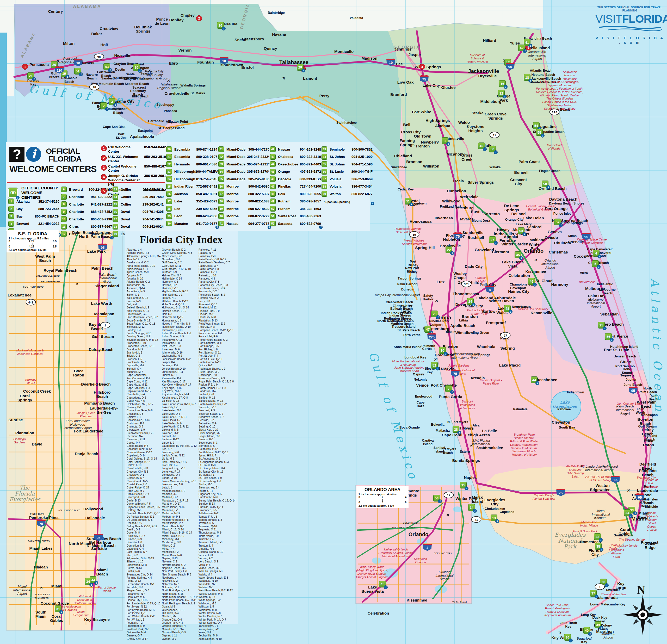 Image resolution: width=667 pixels, height=644 pixels. I want to click on county-number-badge: 25, so click(169, 186).